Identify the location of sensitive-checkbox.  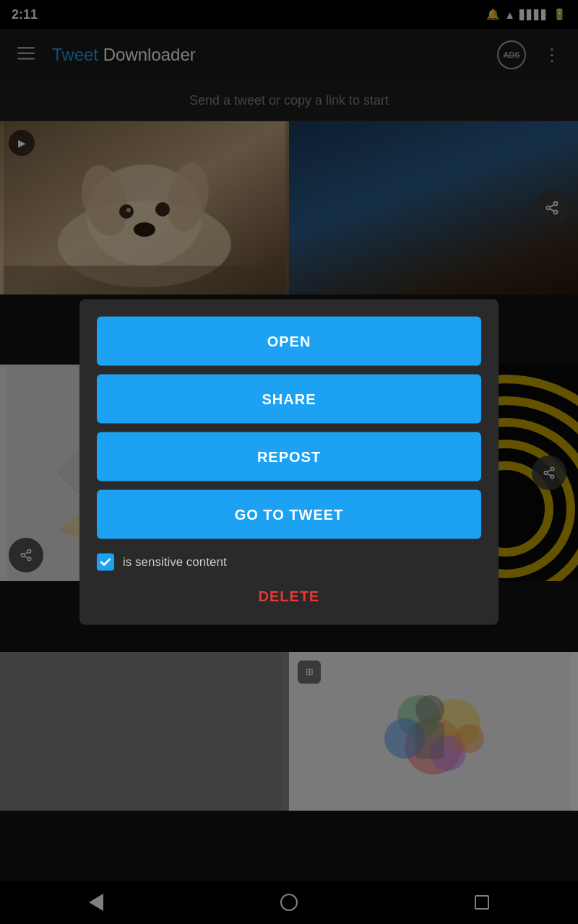
(105, 562).